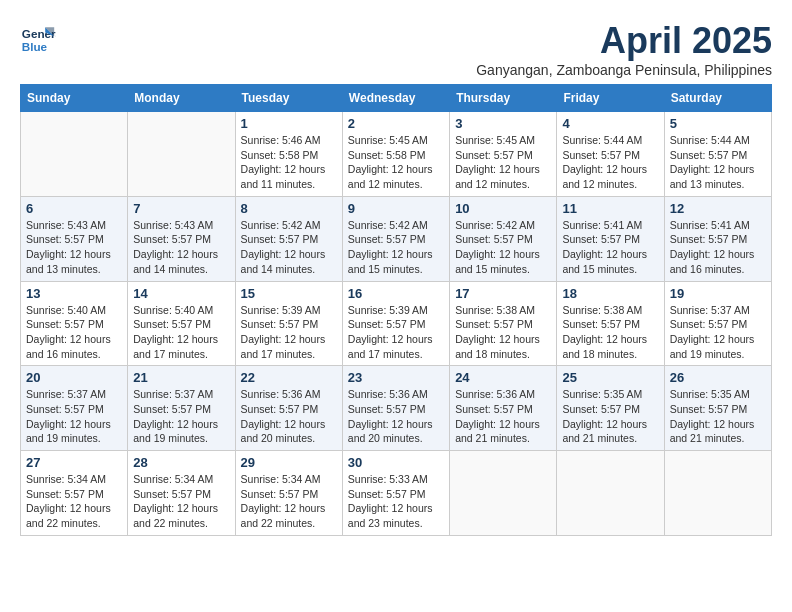  What do you see at coordinates (396, 378) in the screenshot?
I see `day-number: 23` at bounding box center [396, 378].